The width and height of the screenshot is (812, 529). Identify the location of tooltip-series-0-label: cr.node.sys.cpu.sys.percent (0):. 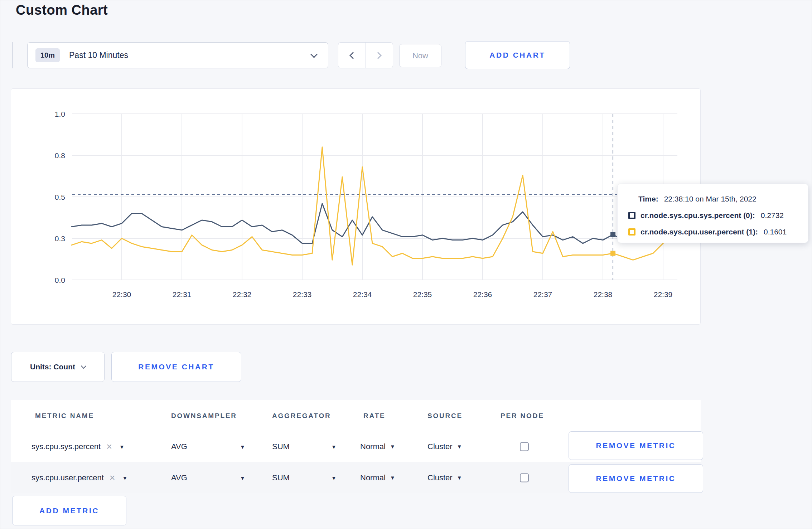
(698, 215).